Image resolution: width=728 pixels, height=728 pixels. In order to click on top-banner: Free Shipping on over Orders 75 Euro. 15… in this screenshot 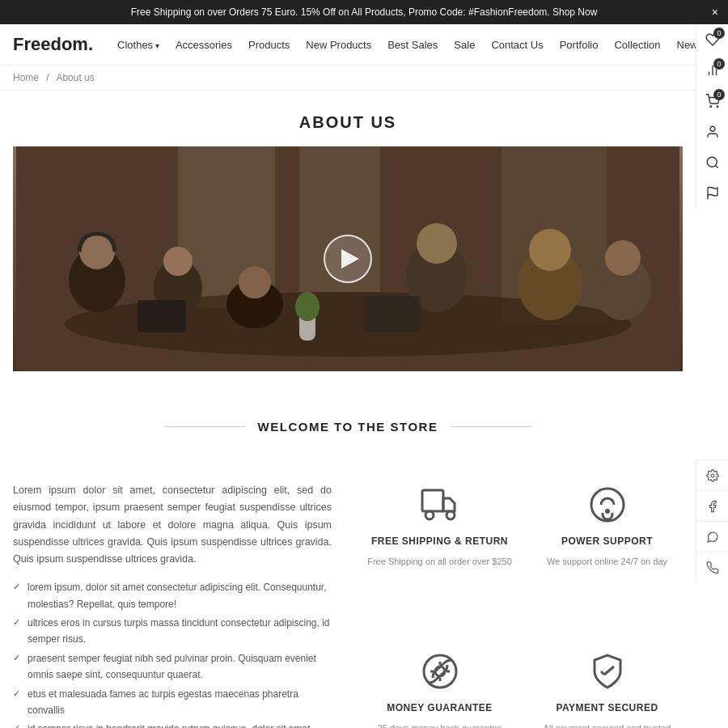, I will do `click(364, 12)`.